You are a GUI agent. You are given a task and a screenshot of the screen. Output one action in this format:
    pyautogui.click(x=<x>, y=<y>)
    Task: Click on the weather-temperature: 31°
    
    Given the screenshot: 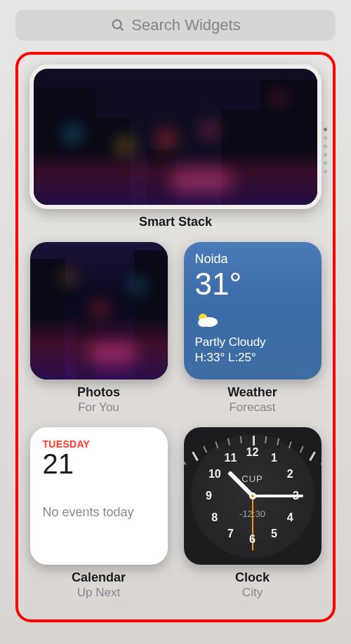 What is the action you would take?
    pyautogui.click(x=253, y=284)
    